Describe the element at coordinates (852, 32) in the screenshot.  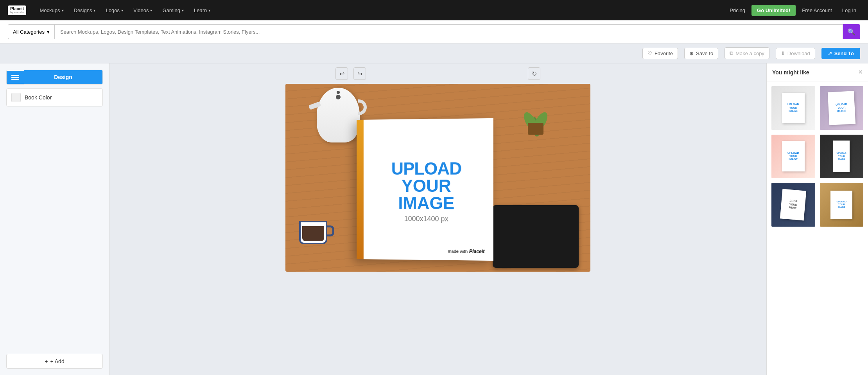
I see `search-icon: 🔍` at that location.